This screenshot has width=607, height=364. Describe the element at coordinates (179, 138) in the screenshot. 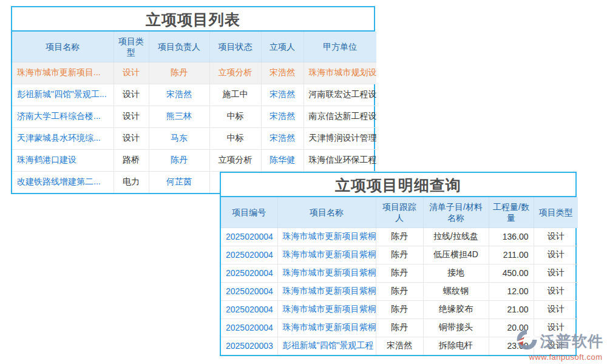

I see `cell-project-manager: 马东` at that location.